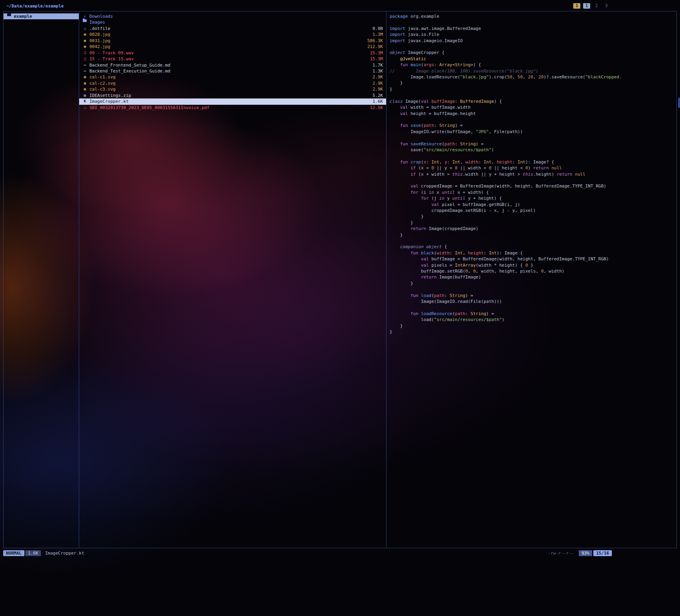 The image size is (680, 616). What do you see at coordinates (85, 28) in the screenshot?
I see `file-icon` at bounding box center [85, 28].